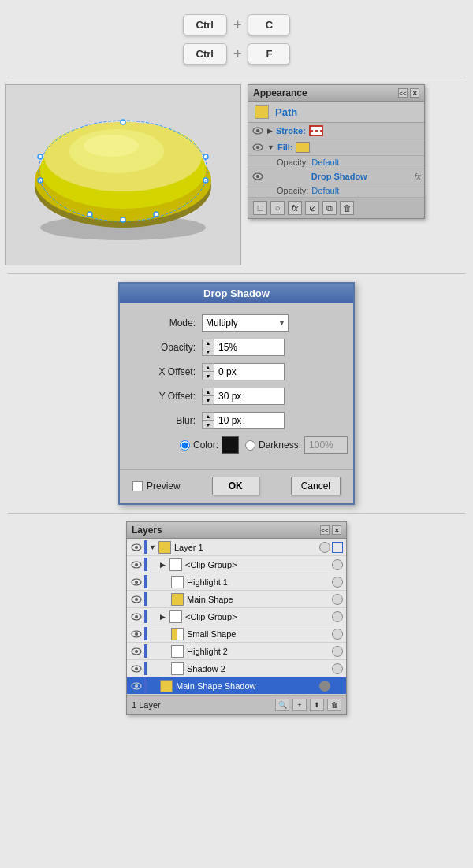 This screenshot has width=473, height=868. What do you see at coordinates (236, 617) in the screenshot?
I see `layer-row-clipgroup2: ▶ <Clip Group>` at bounding box center [236, 617].